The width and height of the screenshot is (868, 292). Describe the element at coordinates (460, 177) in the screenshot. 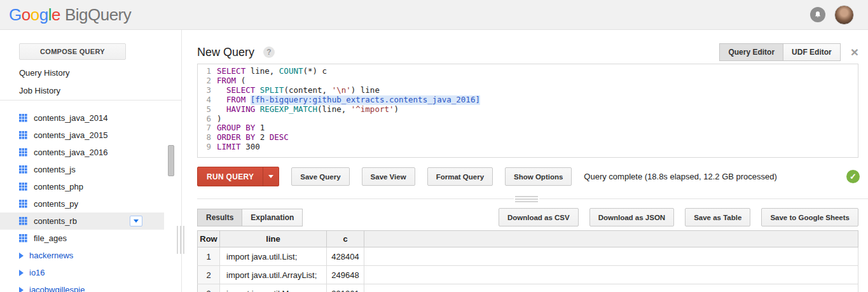

I see `format-query-button: Format Query` at that location.